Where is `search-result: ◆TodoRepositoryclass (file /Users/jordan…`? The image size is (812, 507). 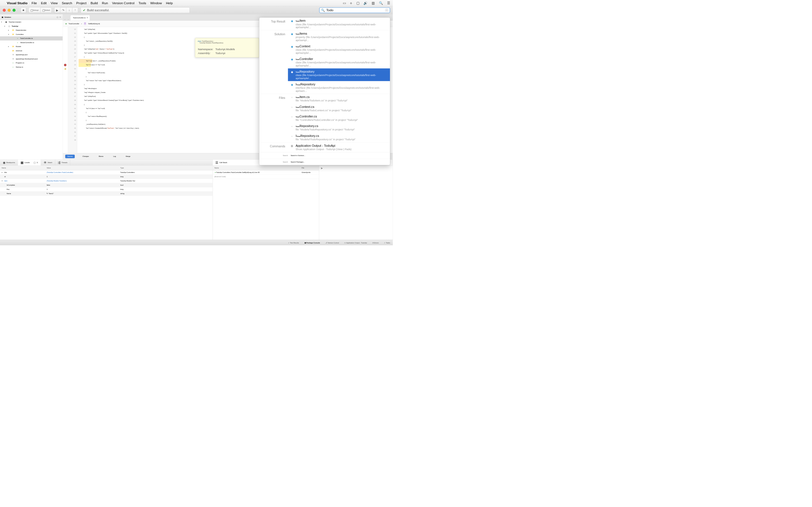 search-result: ◆TodoRepositoryclass (file /Users/jordan… is located at coordinates (339, 75).